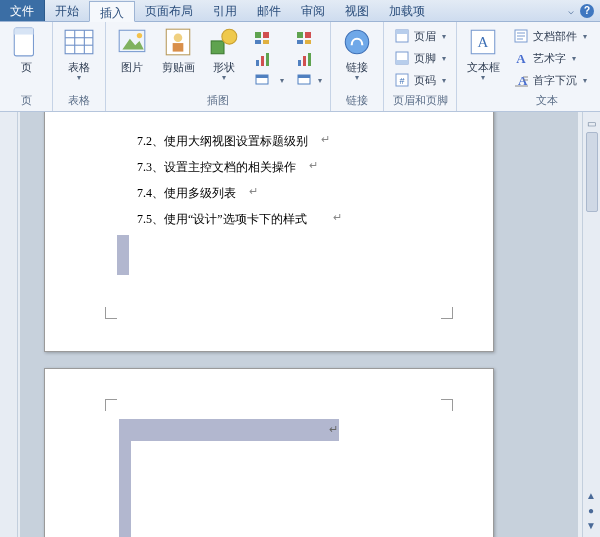 The height and width of the screenshot is (537, 600). Describe the element at coordinates (521, 80) in the screenshot. I see `dropcap-icon` at that location.